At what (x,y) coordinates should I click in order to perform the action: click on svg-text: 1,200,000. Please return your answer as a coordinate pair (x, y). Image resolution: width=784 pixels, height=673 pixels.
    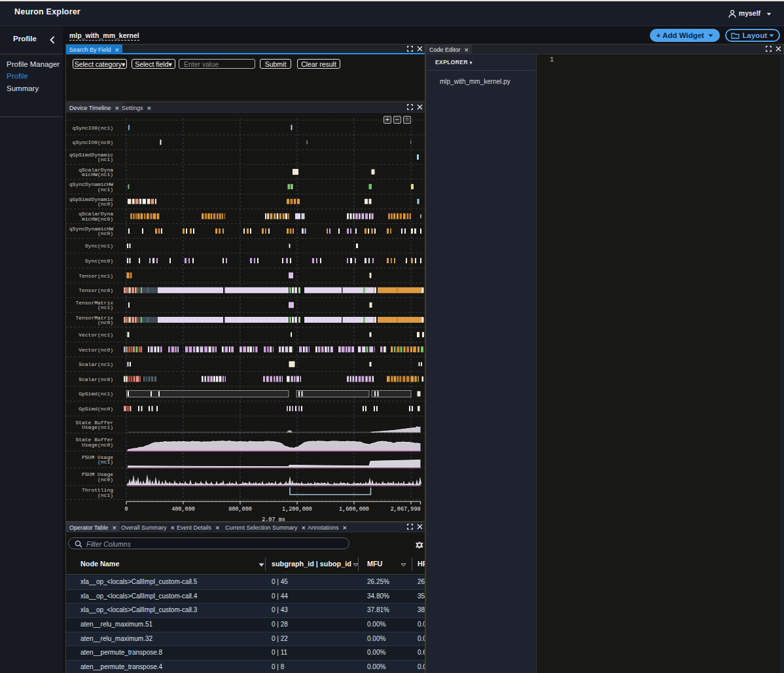
    Looking at the image, I should click on (297, 509).